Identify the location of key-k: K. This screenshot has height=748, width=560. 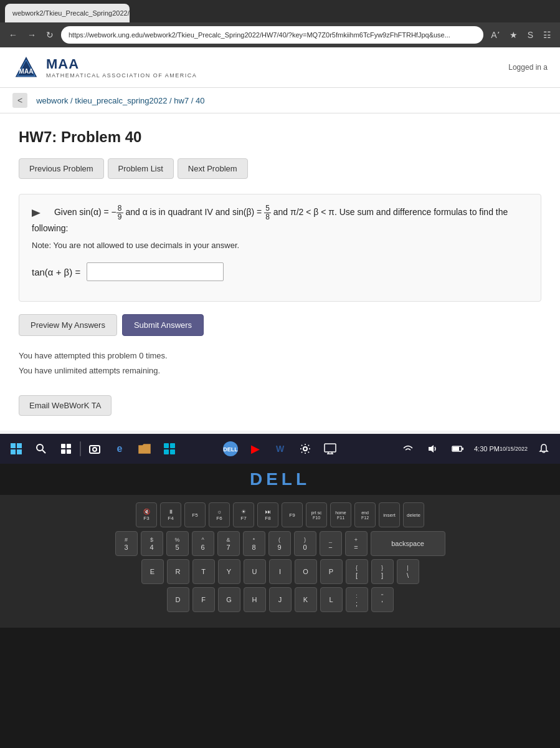
(306, 600).